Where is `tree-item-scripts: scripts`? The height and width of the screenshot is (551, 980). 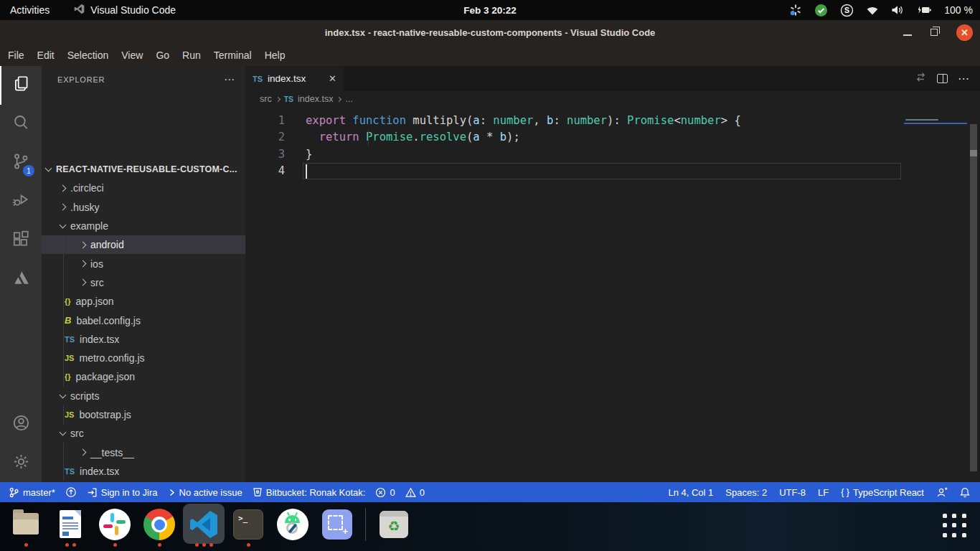 tree-item-scripts: scripts is located at coordinates (143, 396).